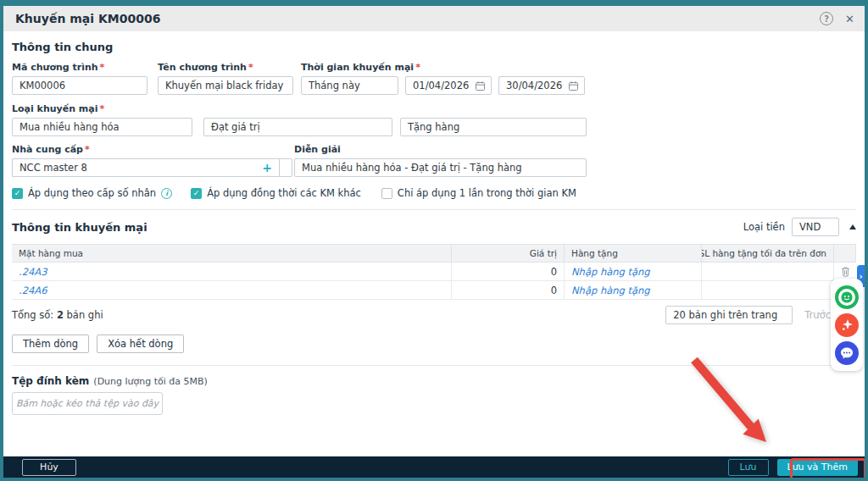 The image size is (868, 481). I want to click on code-label: Mã chương trình*, so click(80, 68).